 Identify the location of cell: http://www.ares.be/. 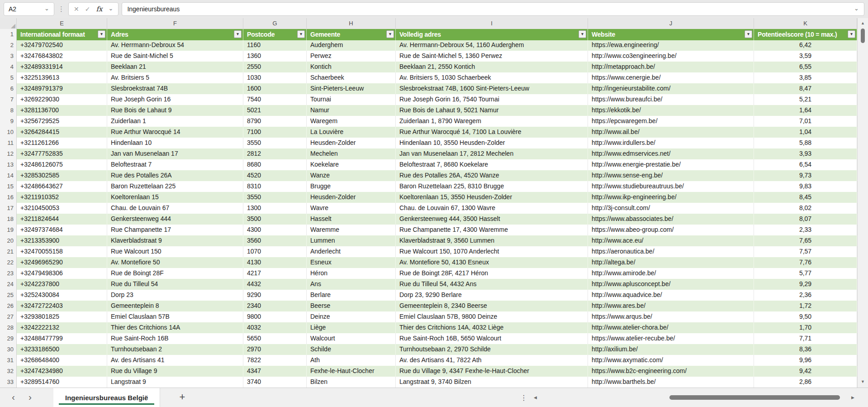
(671, 306).